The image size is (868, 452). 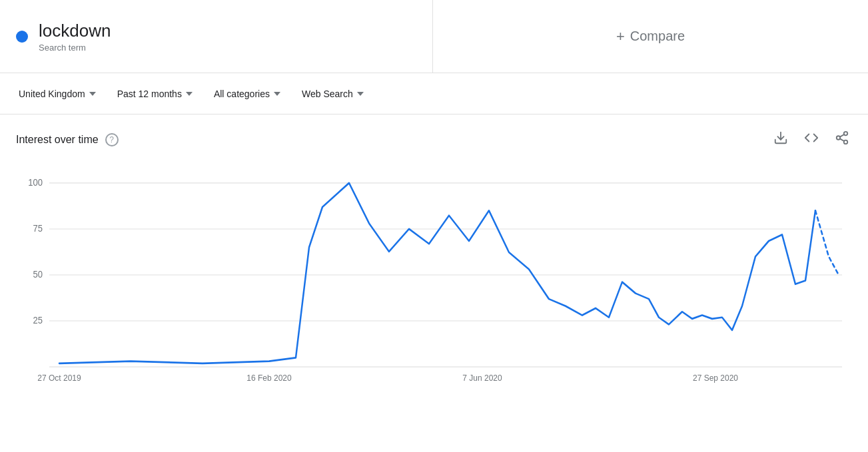 What do you see at coordinates (59, 378) in the screenshot?
I see `svg-text: 27 Oct 2019` at bounding box center [59, 378].